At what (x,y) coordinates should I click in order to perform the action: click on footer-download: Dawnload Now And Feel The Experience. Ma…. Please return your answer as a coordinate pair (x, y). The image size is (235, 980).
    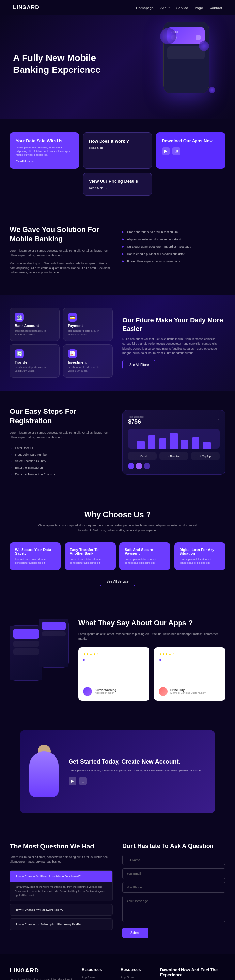
    Looking at the image, I should click on (192, 974).